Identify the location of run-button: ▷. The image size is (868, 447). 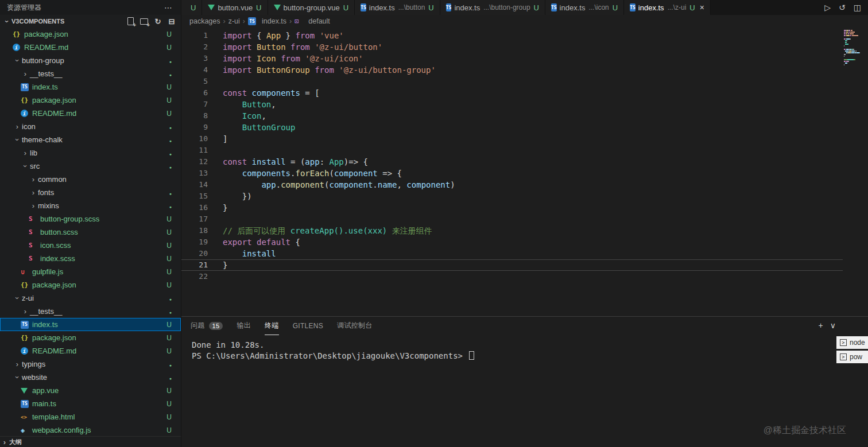
(828, 7).